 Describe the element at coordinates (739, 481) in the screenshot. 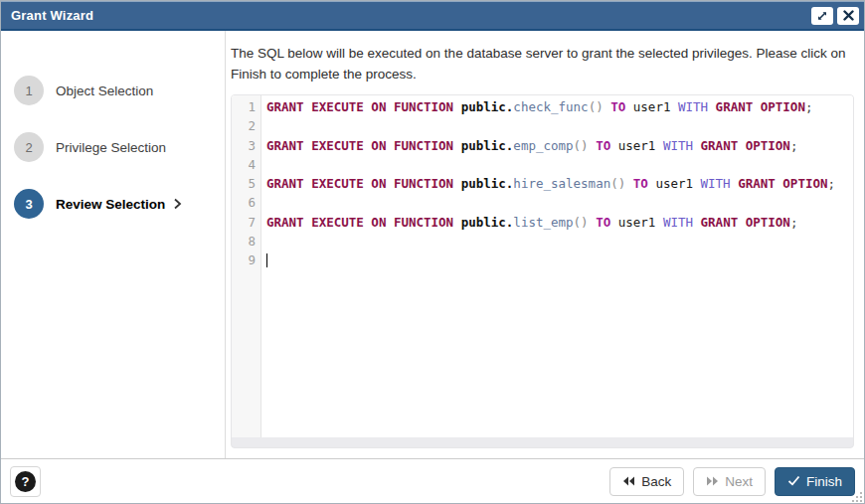

I see `next-button-label: Next` at that location.